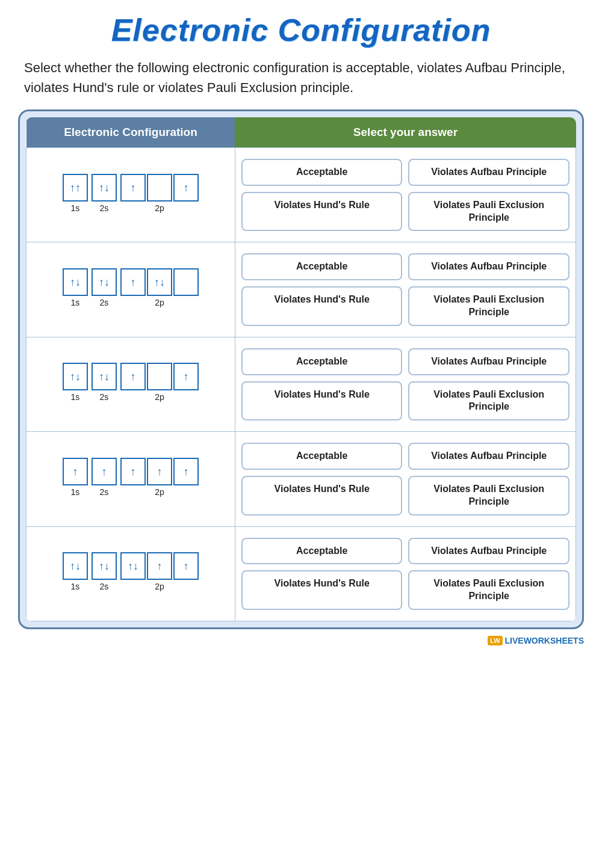 This screenshot has width=602, height=868. Describe the element at coordinates (322, 456) in the screenshot. I see `answer-btn-4-1: Acceptable` at that location.